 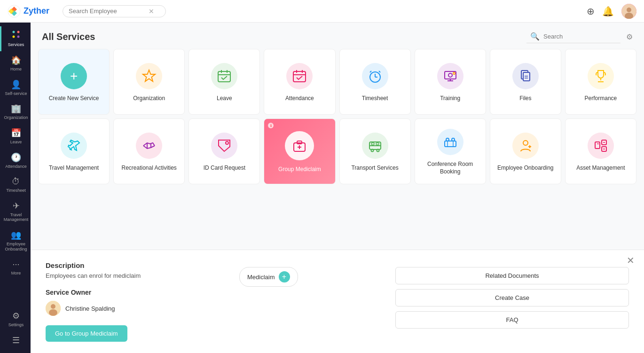 I want to click on service-card-group-mediclaim: ℹ Group Mediclaim, so click(x=299, y=151).